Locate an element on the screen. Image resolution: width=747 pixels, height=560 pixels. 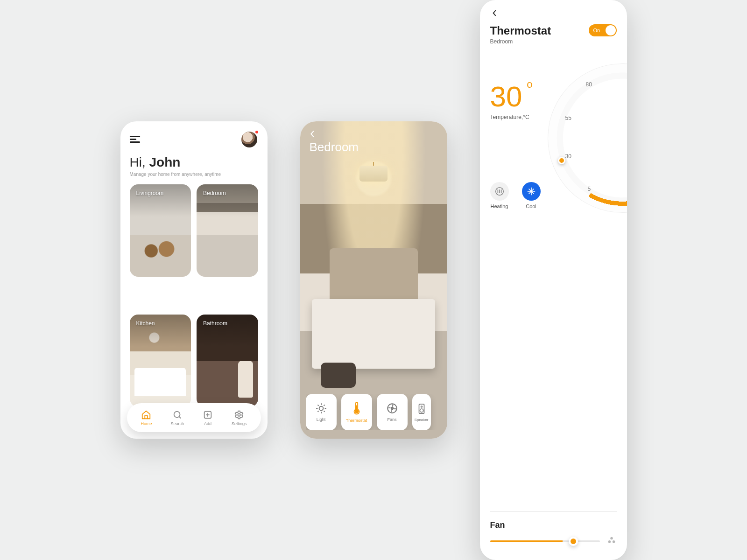
thermostat-icon is located at coordinates (357, 408).